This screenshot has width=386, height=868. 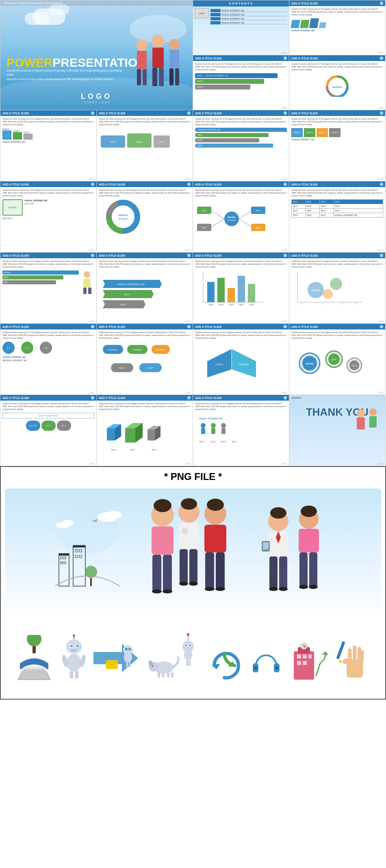 What do you see at coordinates (87, 283) in the screenshot?
I see `person-svg` at bounding box center [87, 283].